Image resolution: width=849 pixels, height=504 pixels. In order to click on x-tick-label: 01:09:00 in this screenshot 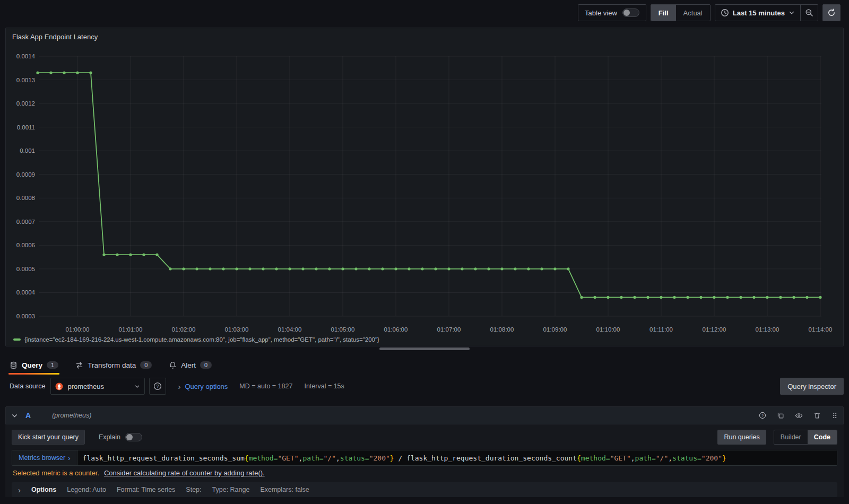, I will do `click(555, 329)`.